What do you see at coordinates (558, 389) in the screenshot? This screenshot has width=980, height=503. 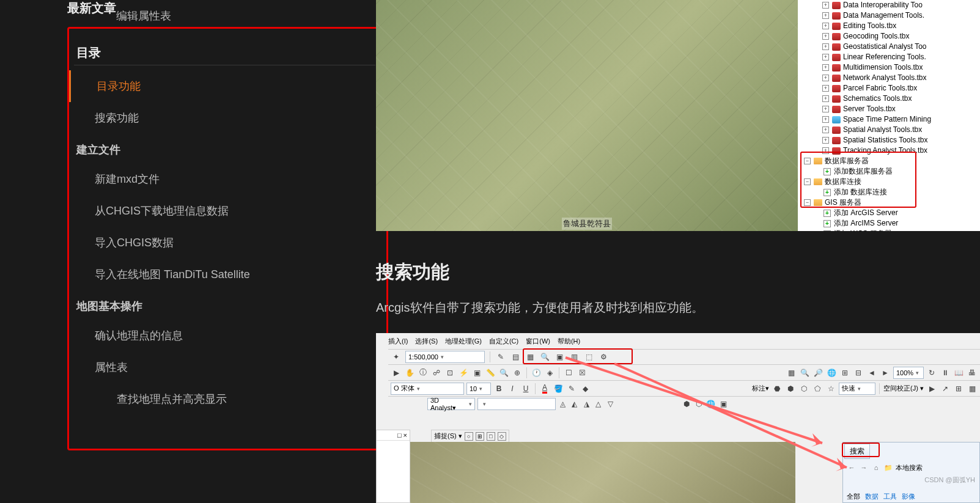 I see `fill-color-icon: 🪣` at bounding box center [558, 389].